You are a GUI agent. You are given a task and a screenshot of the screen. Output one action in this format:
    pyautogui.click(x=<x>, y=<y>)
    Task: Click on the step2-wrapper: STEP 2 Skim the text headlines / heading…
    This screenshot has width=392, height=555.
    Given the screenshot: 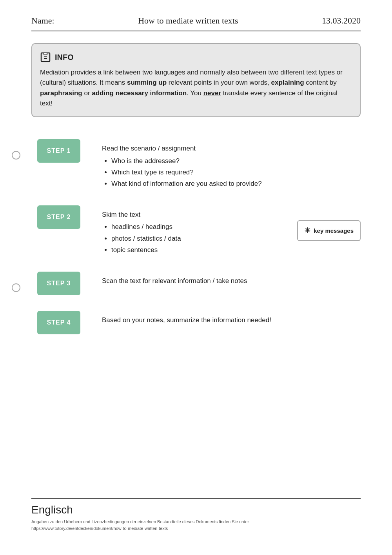 What is the action you would take?
    pyautogui.click(x=196, y=230)
    